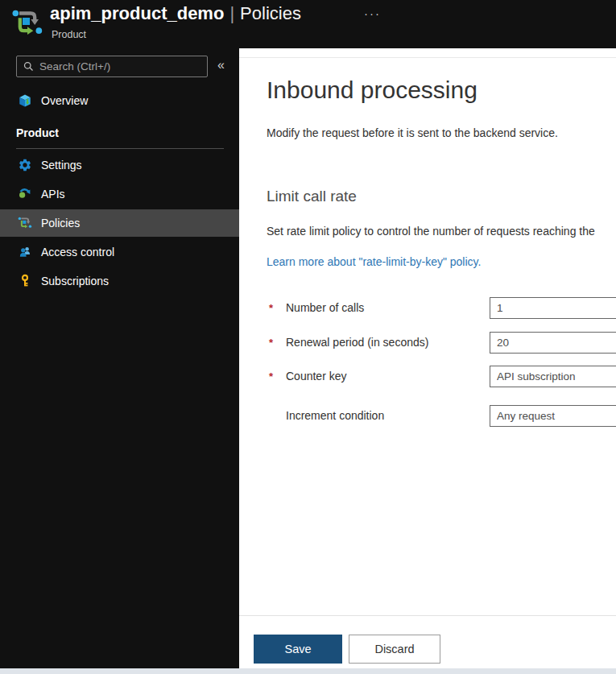 The image size is (616, 674). What do you see at coordinates (552, 308) in the screenshot?
I see `number-of-calls-input` at bounding box center [552, 308].